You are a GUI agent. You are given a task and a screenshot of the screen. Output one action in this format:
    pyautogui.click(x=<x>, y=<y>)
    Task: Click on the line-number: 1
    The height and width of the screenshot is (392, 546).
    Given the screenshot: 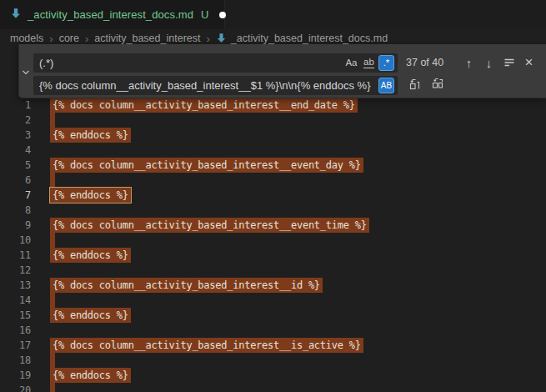 What is the action you would take?
    pyautogui.click(x=15, y=105)
    